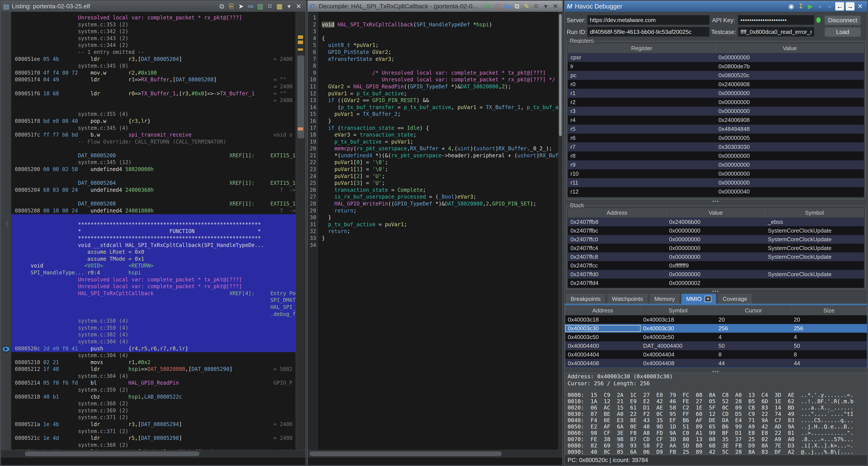  Describe the element at coordinates (716, 102) in the screenshot. I see `table-row: r20x00000000` at that location.